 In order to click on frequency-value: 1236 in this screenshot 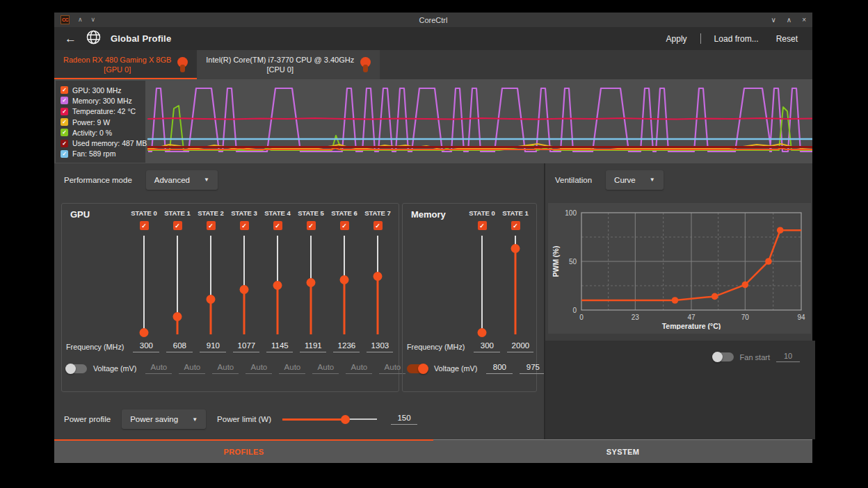, I will do `click(346, 347)`.